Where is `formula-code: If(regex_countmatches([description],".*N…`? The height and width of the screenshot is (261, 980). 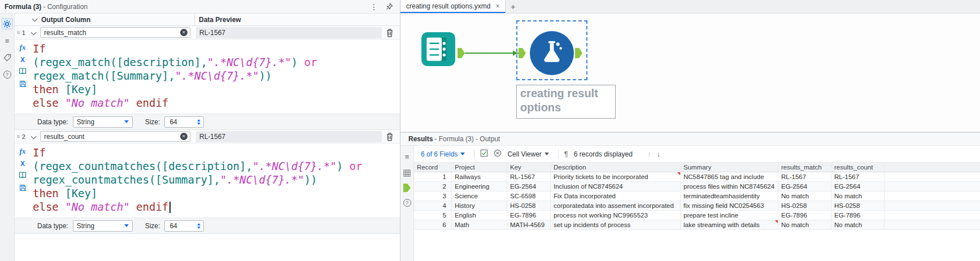
formula-code: If(regex_countmatches([description],".*N… is located at coordinates (216, 182).